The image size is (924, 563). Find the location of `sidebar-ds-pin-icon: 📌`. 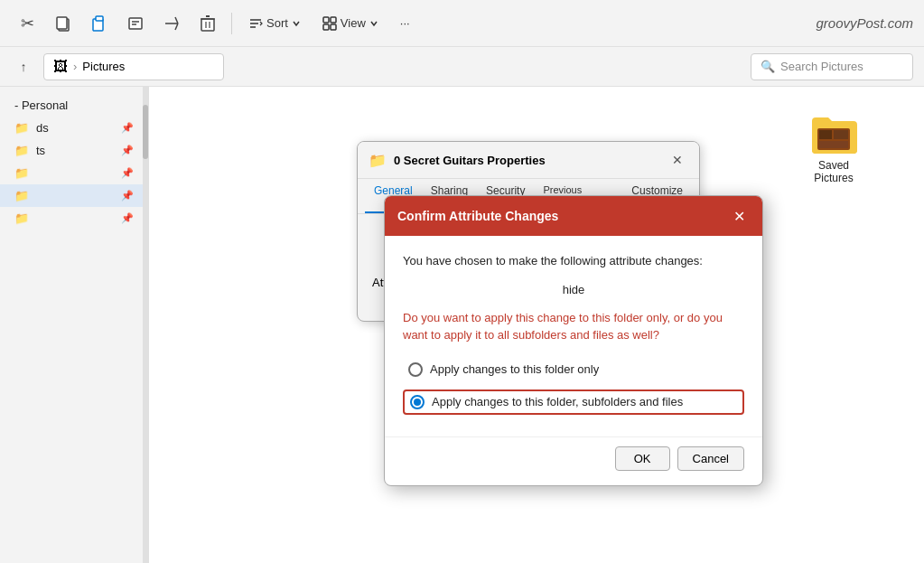

sidebar-ds-pin-icon: 📌 is located at coordinates (127, 128).